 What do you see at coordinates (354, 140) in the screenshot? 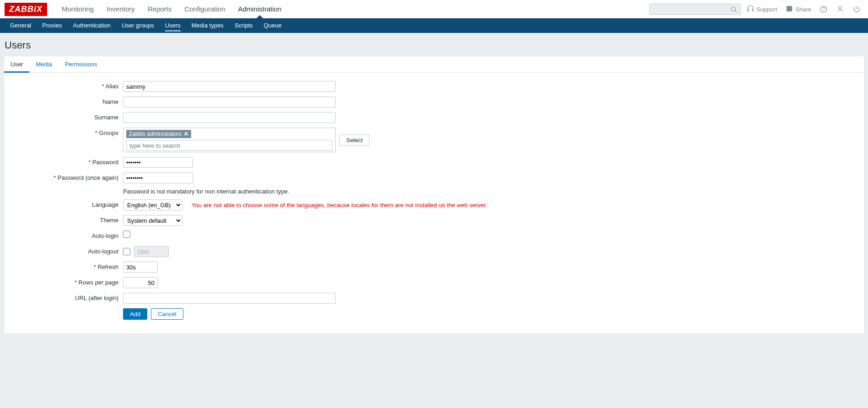
I see `select-button: Select` at bounding box center [354, 140].